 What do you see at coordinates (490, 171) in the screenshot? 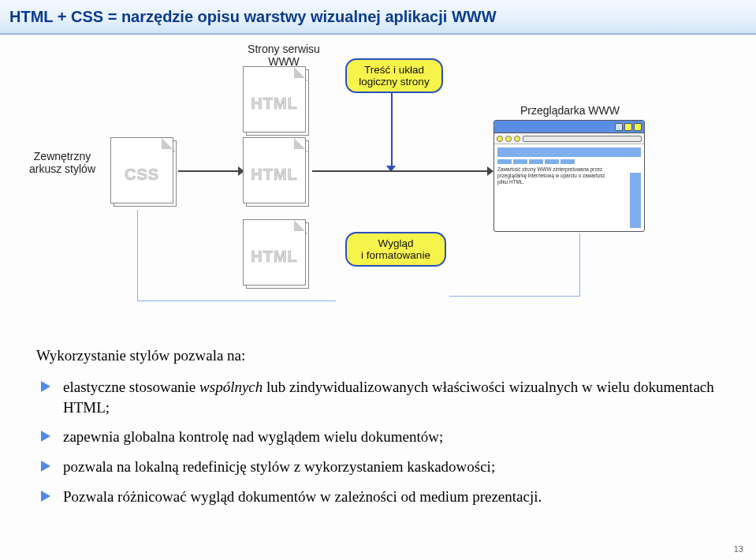
I see `arrowhead-icon` at bounding box center [490, 171].